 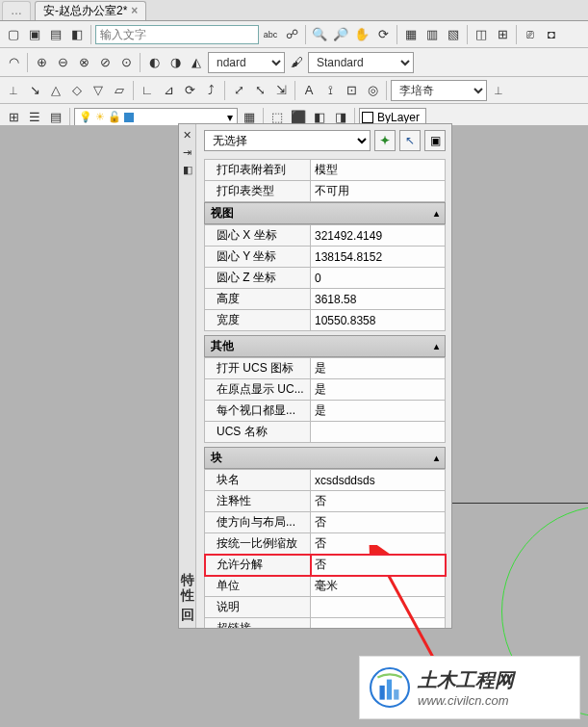 I want to click on prop-row: 圆心 Z 坐标0, so click(x=325, y=278).